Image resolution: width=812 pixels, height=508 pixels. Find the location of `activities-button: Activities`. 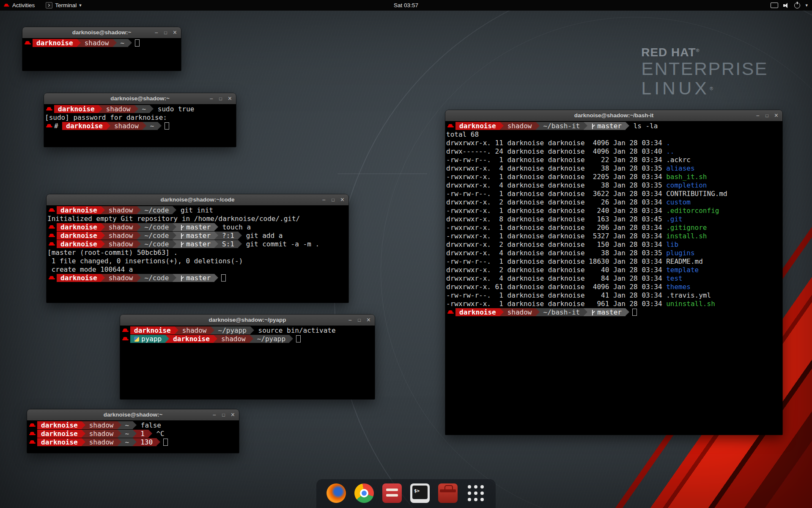

activities-button: Activities is located at coordinates (19, 5).